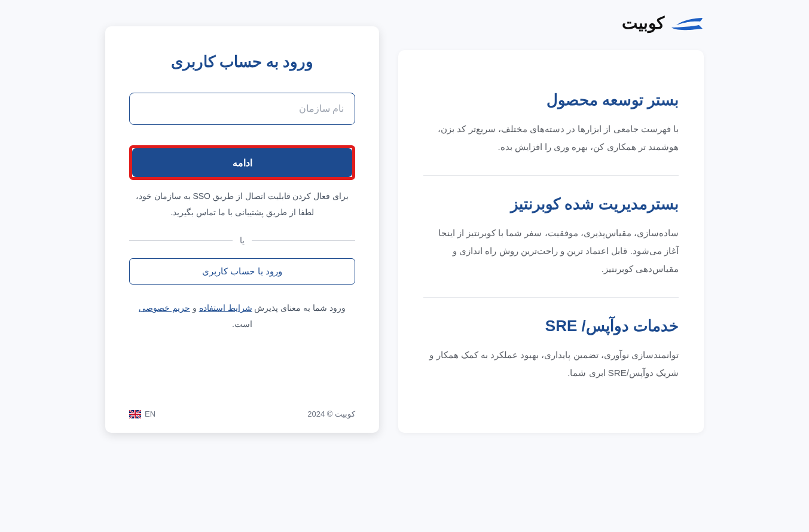  Describe the element at coordinates (242, 163) in the screenshot. I see `continue-button: ادامه` at that location.